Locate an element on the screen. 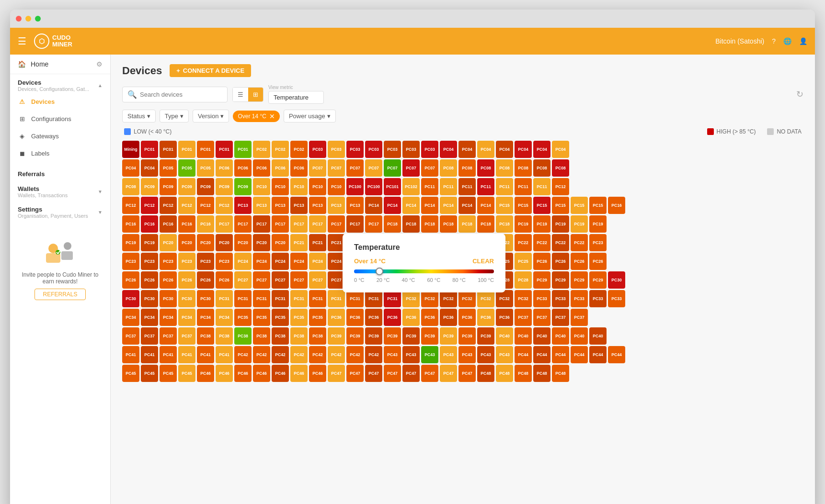 This screenshot has height=504, width=825. device-cell: PC48 is located at coordinates (542, 373).